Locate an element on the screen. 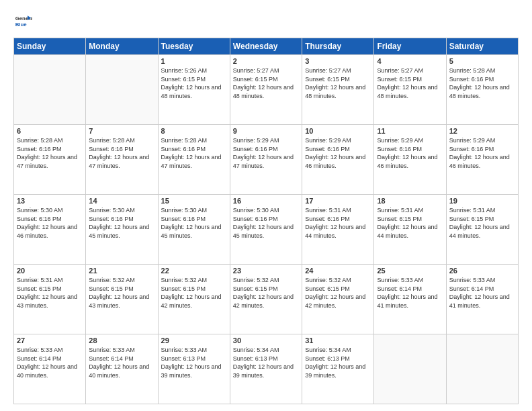  day-number: 23 is located at coordinates (266, 271).